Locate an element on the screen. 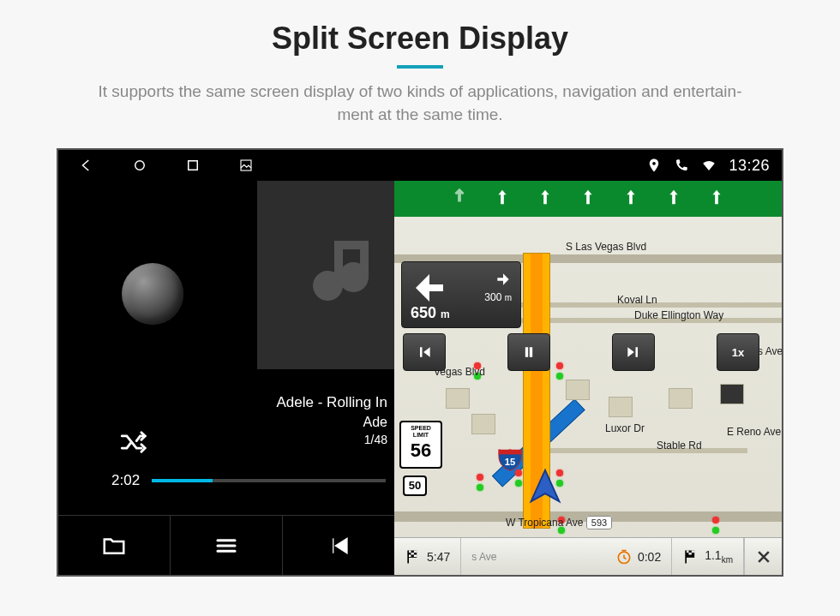 This screenshot has height=616, width=840. home-icon is located at coordinates (140, 165).